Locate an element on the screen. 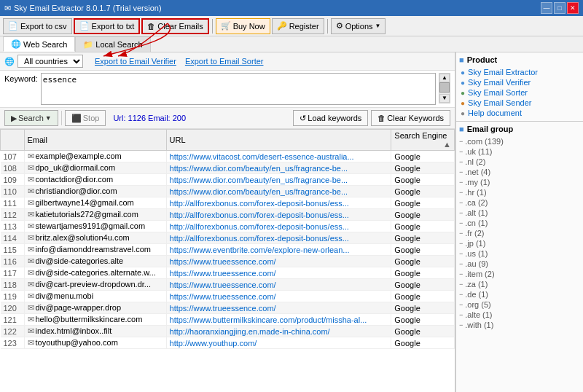 The width and height of the screenshot is (583, 392). group-count: (1) is located at coordinates (487, 315).